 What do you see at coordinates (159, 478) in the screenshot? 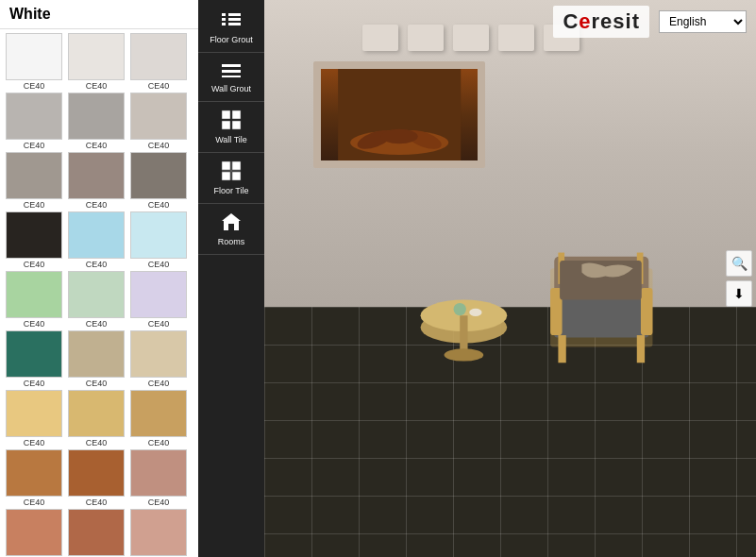
I see `tile-item-23: CE40` at bounding box center [159, 478].